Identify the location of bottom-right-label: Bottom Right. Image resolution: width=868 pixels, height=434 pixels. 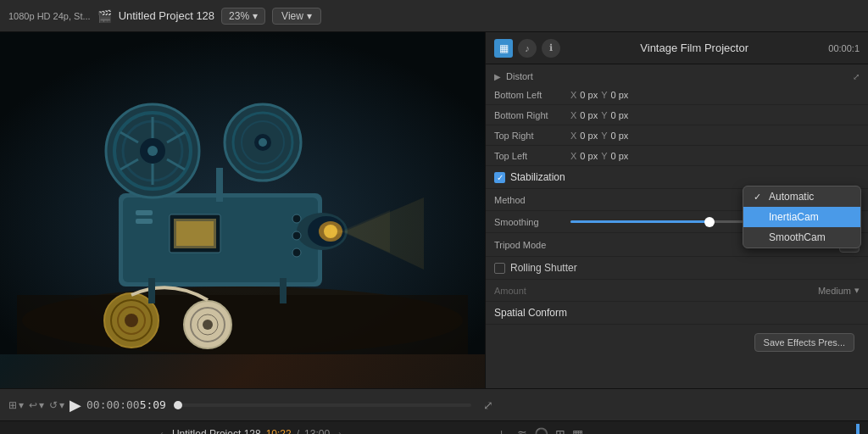
(532, 115).